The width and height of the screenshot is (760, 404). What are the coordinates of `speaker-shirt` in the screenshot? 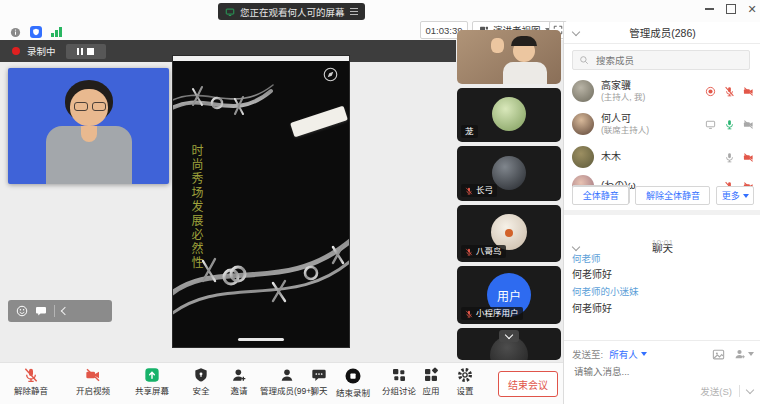 It's located at (525, 73).